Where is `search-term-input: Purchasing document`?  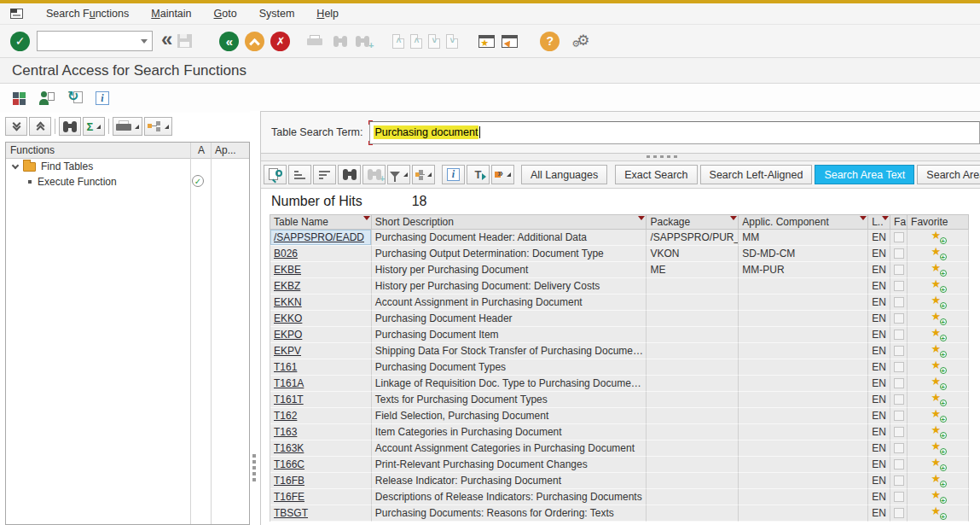 search-term-input: Purchasing document is located at coordinates (675, 133).